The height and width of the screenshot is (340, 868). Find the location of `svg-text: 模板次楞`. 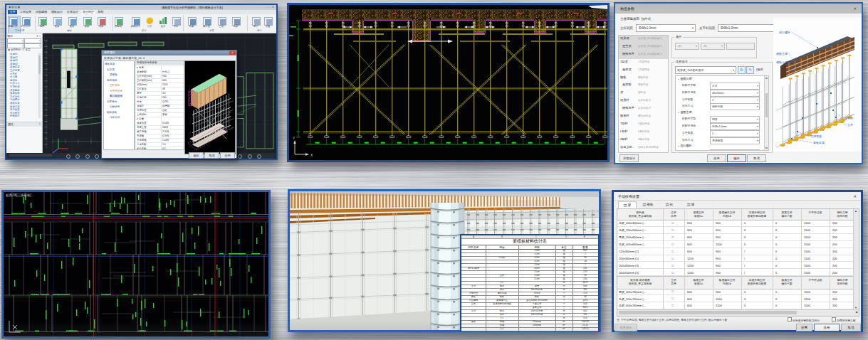

svg-text: 模板次楞 is located at coordinates (782, 63).